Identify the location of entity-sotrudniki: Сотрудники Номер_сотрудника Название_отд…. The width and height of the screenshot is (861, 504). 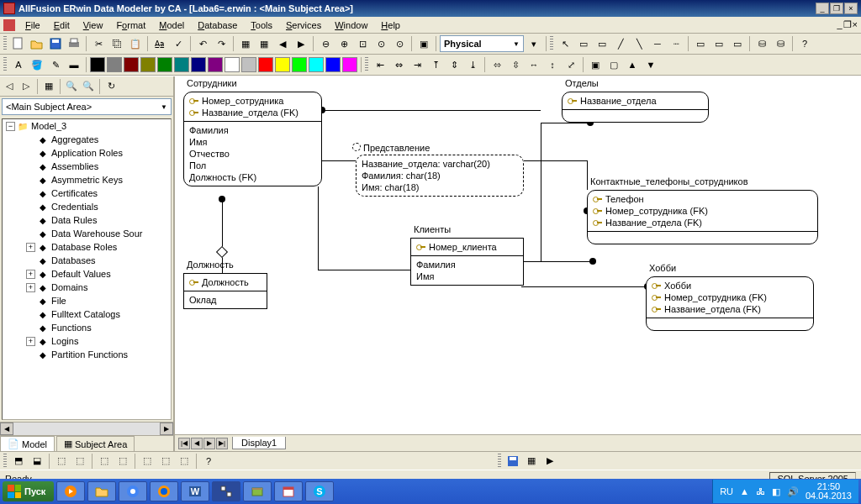
(252, 139).